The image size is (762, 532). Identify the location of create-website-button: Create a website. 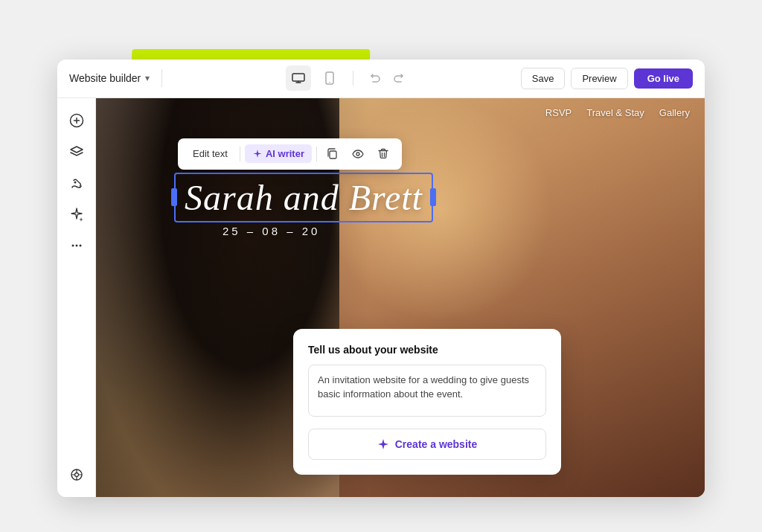
(427, 444).